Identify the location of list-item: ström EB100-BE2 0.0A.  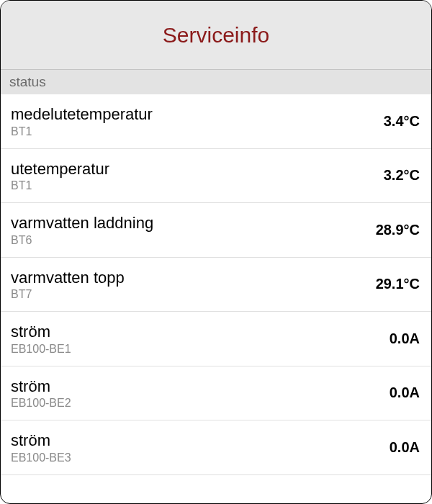
(216, 394).